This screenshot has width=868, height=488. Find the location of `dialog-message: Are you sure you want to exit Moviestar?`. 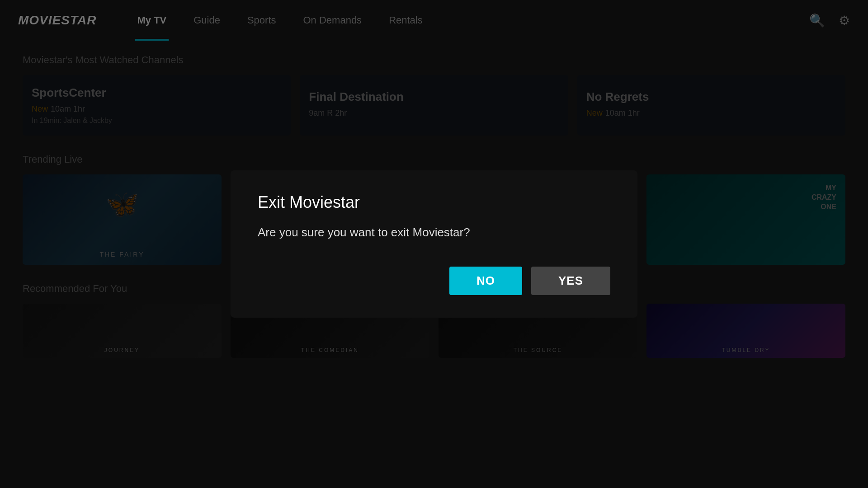

dialog-message: Are you sure you want to exit Moviestar? is located at coordinates (434, 232).